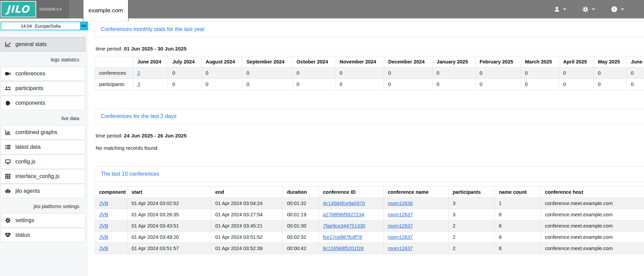 This screenshot has width=644, height=276. Describe the element at coordinates (139, 73) in the screenshot. I see `monthly-value-link: 2` at that location.